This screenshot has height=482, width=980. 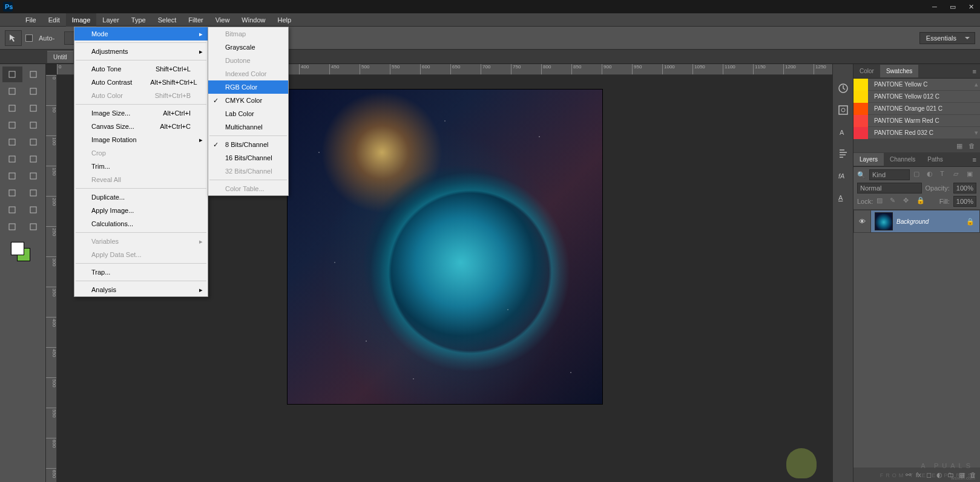 I want to click on styles-panel-icon: A, so click(x=843, y=197).